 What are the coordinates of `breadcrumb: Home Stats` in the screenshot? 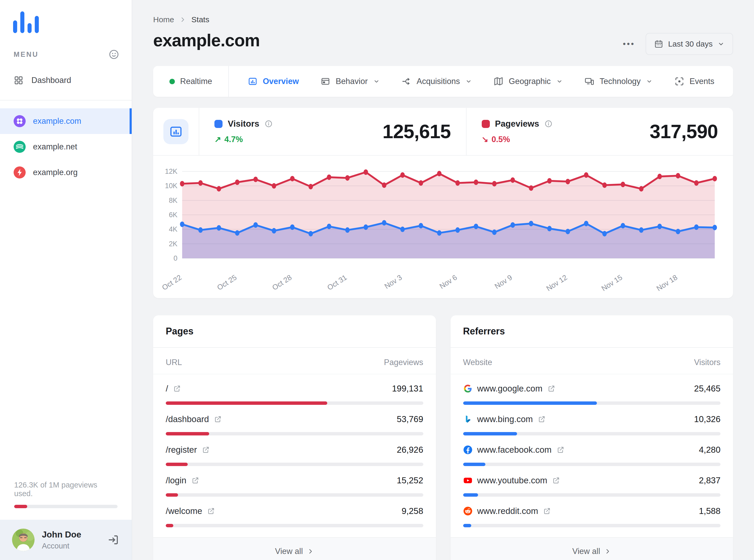 It's located at (443, 20).